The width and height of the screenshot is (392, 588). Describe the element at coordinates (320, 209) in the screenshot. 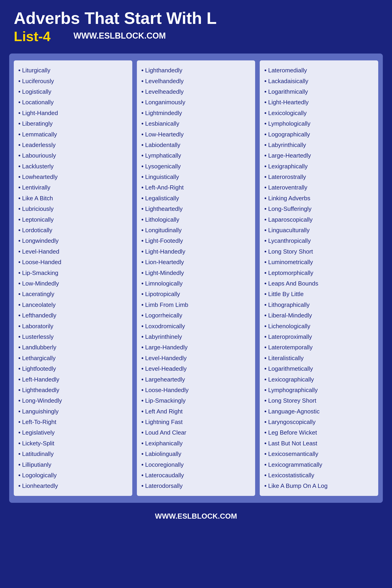

I see `list-item: Long-Sufferingly` at that location.